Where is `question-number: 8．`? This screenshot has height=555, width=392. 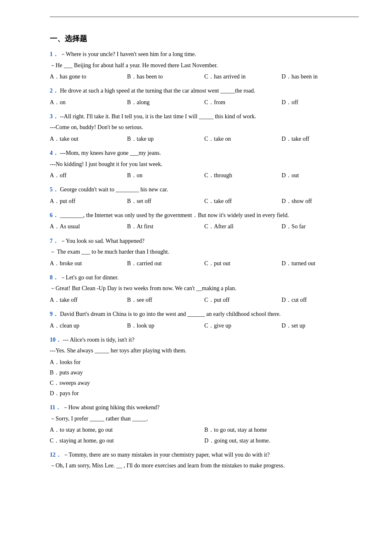 question-number: 8． is located at coordinates (55, 277).